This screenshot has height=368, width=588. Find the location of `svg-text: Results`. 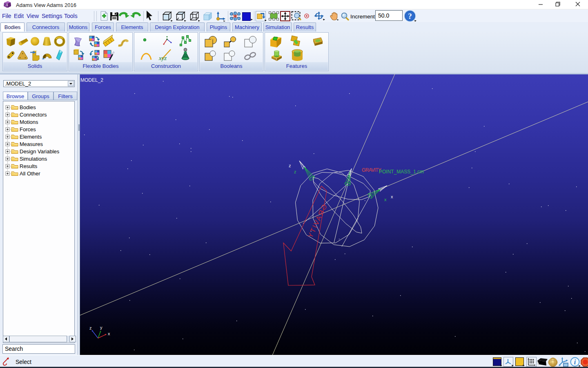

svg-text: Results is located at coordinates (29, 166).